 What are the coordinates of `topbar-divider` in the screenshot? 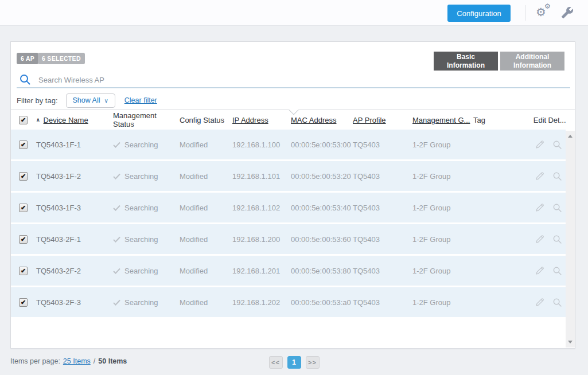 It's located at (525, 13).